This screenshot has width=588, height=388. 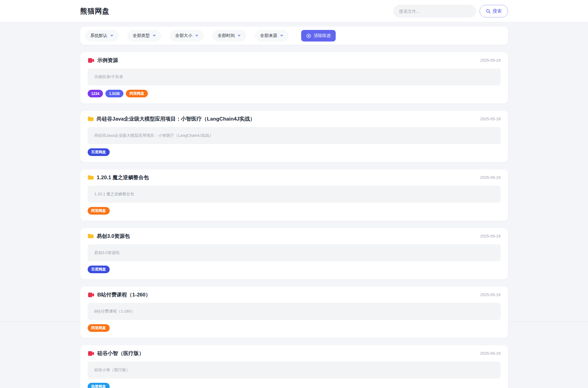 What do you see at coordinates (184, 36) in the screenshot?
I see `filter-dropdown-label: 全部大小` at bounding box center [184, 36].